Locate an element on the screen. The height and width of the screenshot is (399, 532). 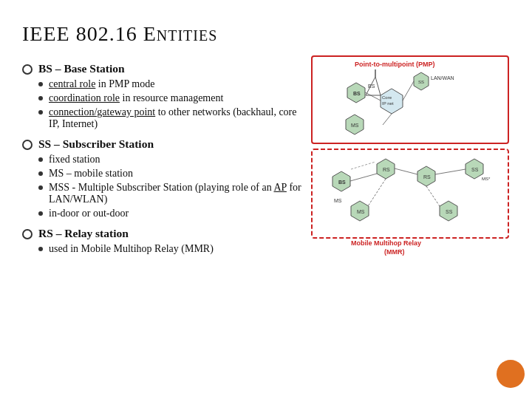
main-bullet-bs: BS – Base Station is located at coordinates (163, 69).